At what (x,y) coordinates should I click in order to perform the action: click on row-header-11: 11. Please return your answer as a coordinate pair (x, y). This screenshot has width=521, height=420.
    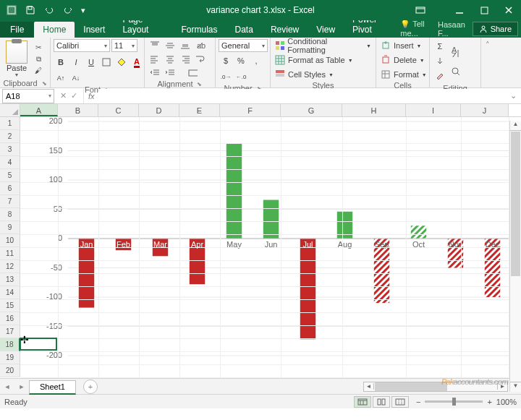
    Looking at the image, I should click on (10, 254).